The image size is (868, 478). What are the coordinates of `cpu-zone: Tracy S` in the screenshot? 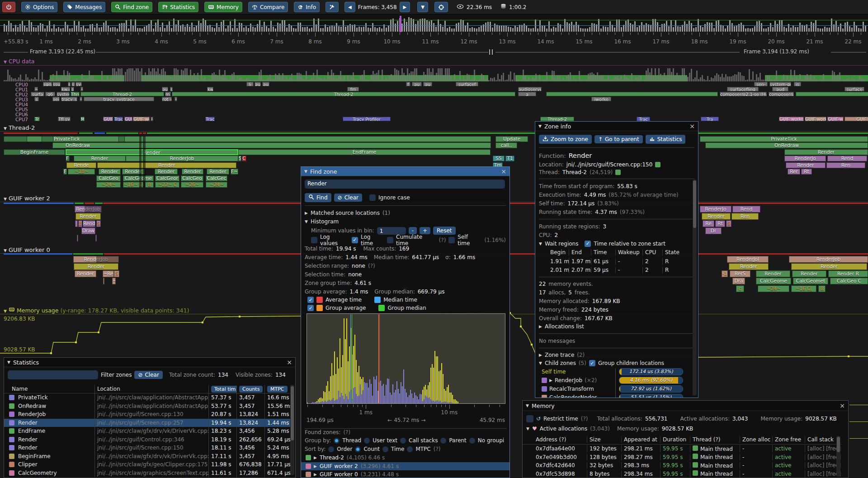 It's located at (210, 119).